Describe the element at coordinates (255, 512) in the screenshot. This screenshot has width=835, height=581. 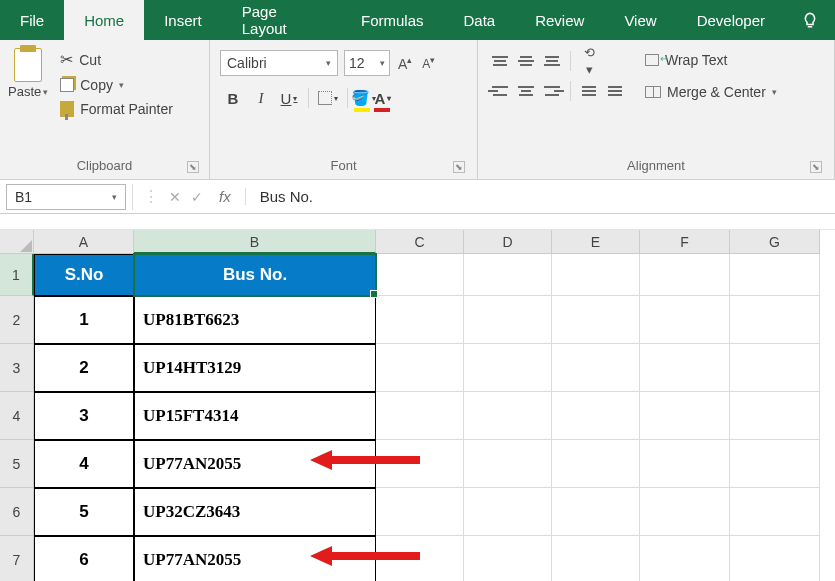
I see `cell-B6: UP32CZ3643` at that location.